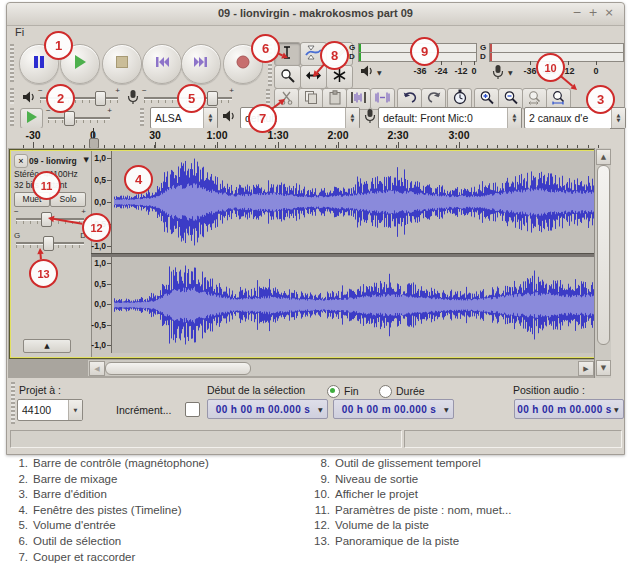 The image size is (630, 577). What do you see at coordinates (602, 263) in the screenshot?
I see `vertical-scrollbar: ▲ ▼` at bounding box center [602, 263].